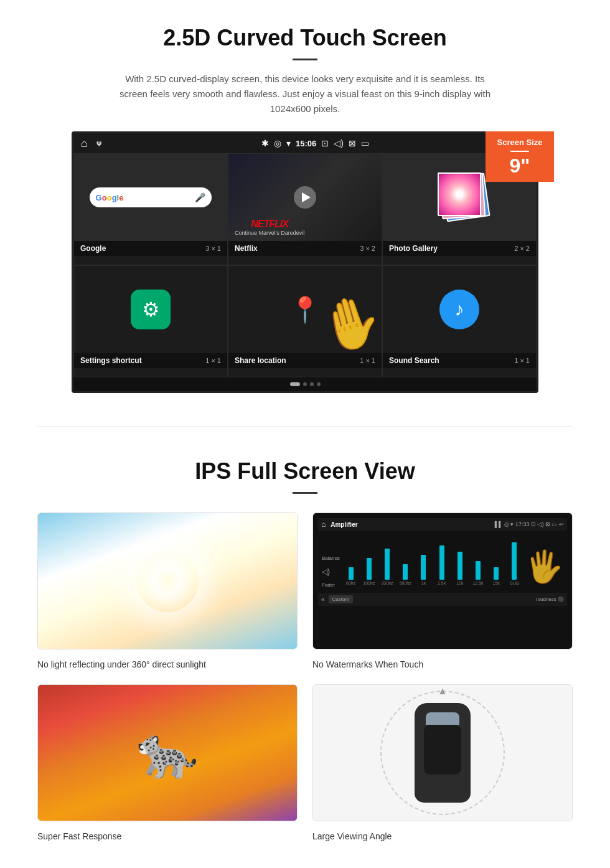 Image resolution: width=610 pixels, height=868 pixels. Describe the element at coordinates (167, 836) in the screenshot. I see `feature-caption-cheetah: Super Fast Response` at that location.